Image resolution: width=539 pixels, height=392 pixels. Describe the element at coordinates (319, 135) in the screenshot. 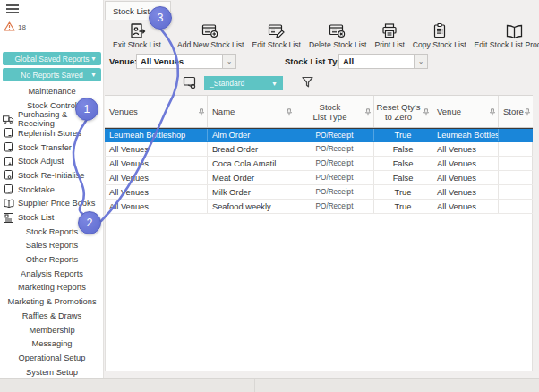

I see `table-row: Leumeah Bottleshop Alm Order PO/Receipt …` at that location.